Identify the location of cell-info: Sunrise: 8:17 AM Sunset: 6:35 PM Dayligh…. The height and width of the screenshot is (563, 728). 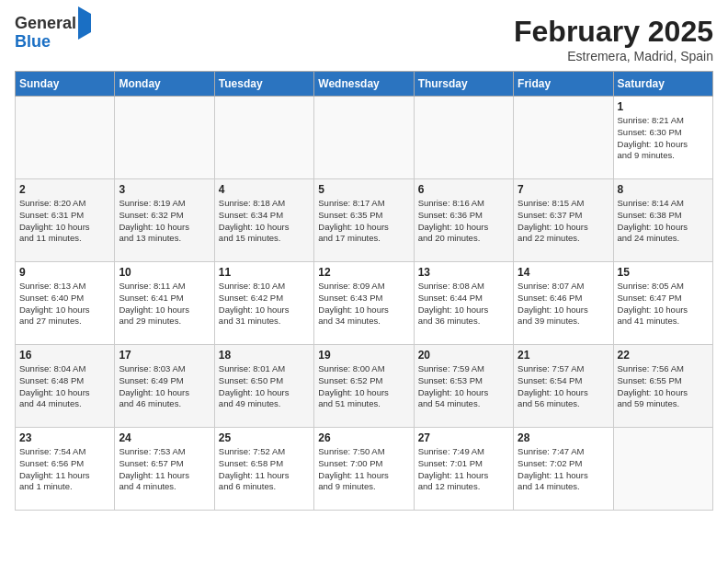
(364, 221).